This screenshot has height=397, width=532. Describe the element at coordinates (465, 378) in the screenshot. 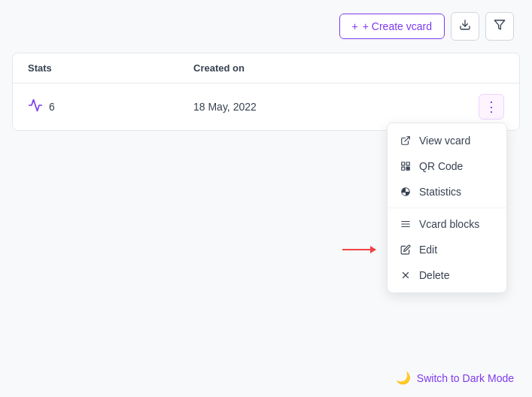

I see `dark-mode-label: Switch to Dark Mode` at that location.